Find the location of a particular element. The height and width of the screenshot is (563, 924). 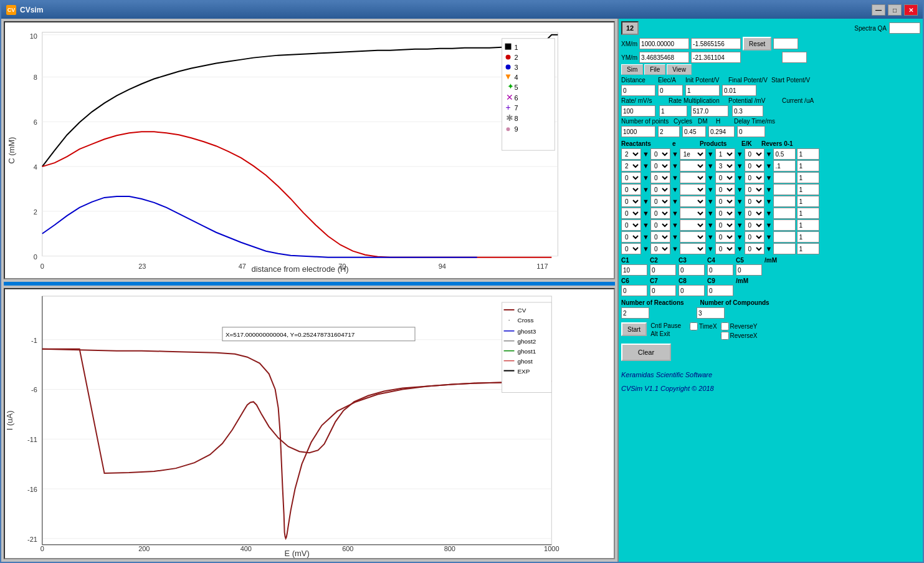

num-reactions-input is located at coordinates (636, 313).